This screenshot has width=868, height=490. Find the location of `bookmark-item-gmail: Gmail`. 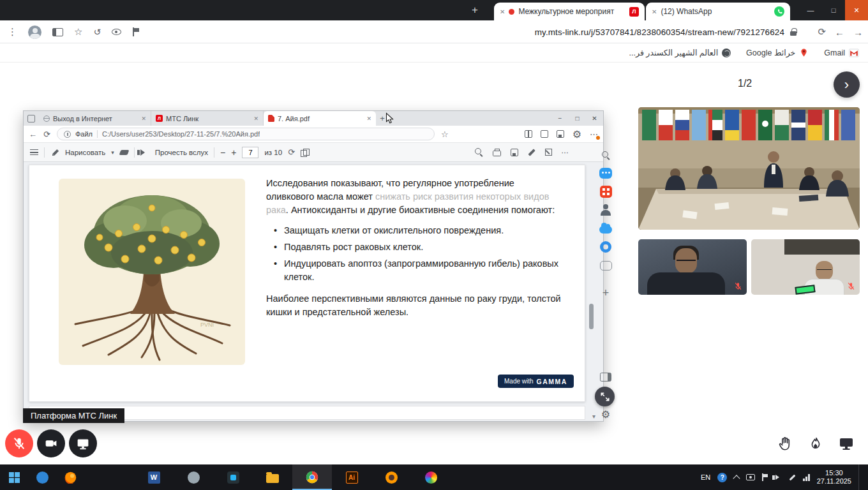

bookmark-item-gmail: Gmail is located at coordinates (841, 53).